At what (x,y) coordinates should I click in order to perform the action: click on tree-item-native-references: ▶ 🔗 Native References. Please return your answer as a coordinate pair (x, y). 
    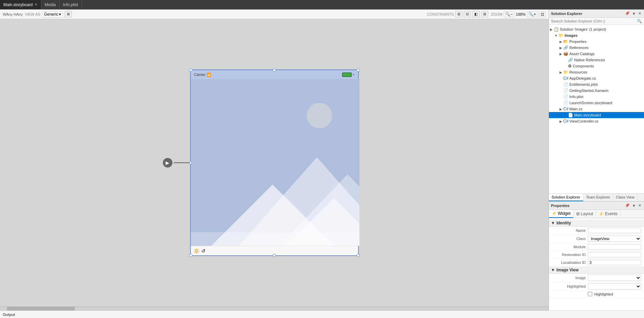
    Looking at the image, I should click on (596, 60).